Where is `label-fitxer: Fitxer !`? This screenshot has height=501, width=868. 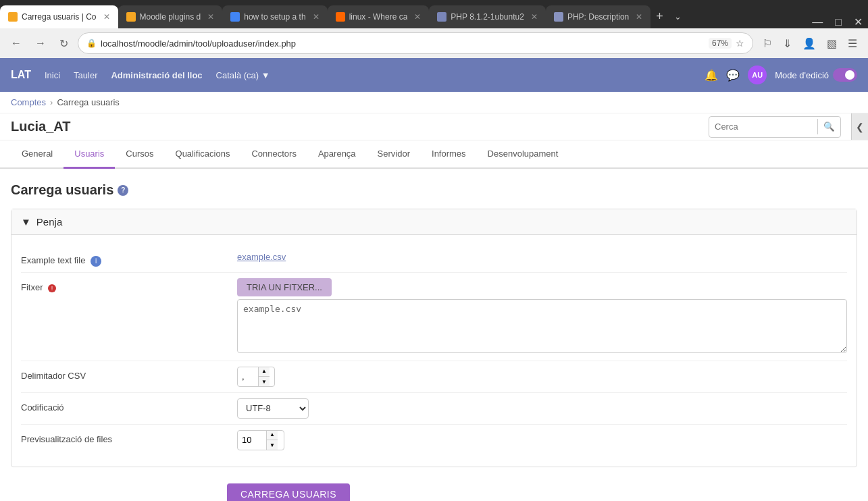 label-fitxer: Fitxer ! is located at coordinates (129, 285).